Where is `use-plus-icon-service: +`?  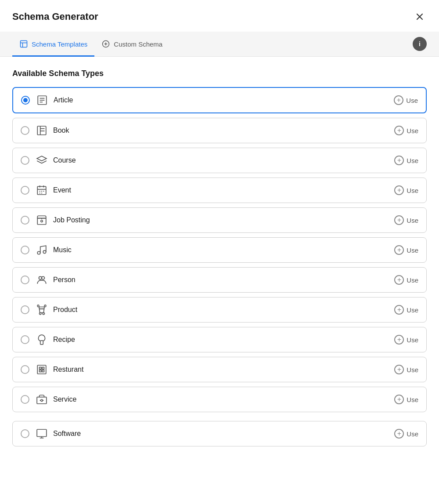 use-plus-icon-service: + is located at coordinates (399, 399).